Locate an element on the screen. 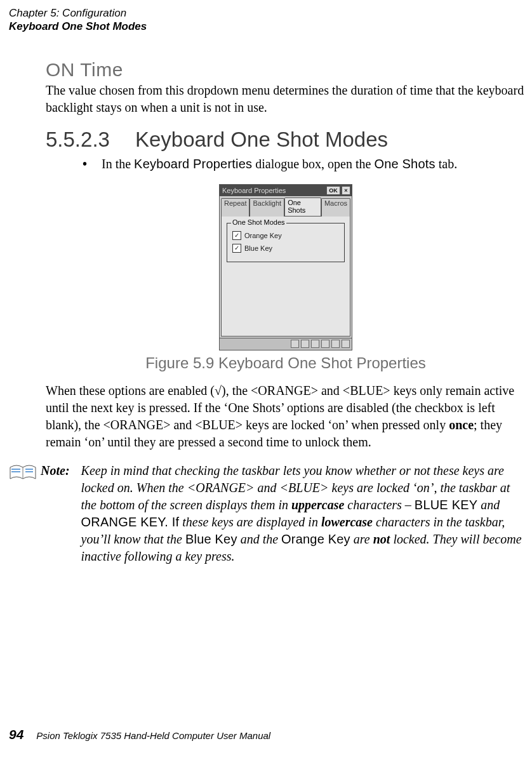  tab-row: Repeat Backlight One Shots Macros is located at coordinates (286, 206).